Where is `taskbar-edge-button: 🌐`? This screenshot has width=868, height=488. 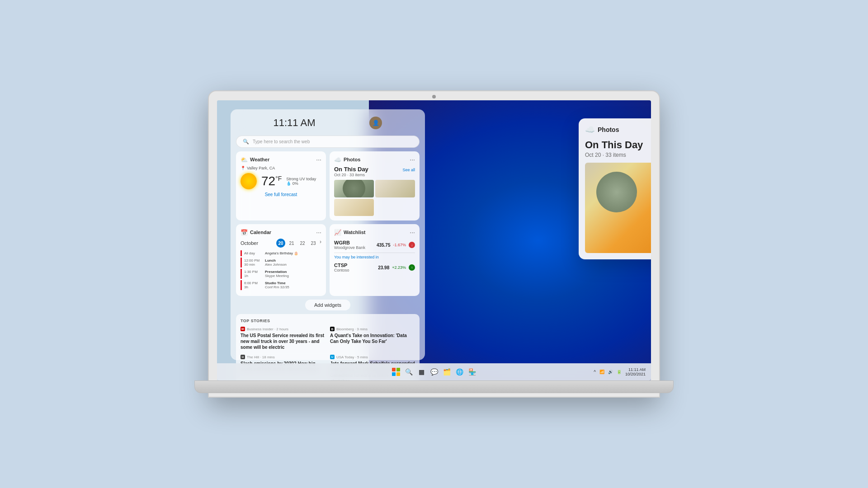
taskbar-edge-button: 🌐 is located at coordinates (459, 372).